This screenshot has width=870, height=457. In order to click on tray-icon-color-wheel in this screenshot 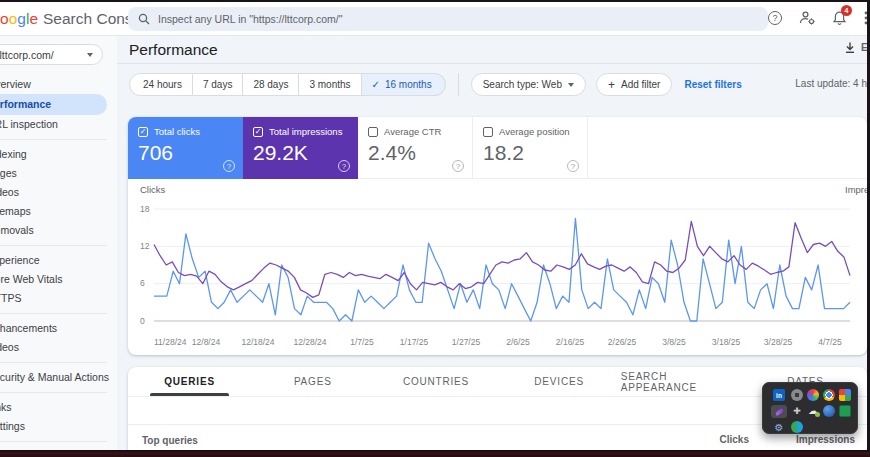, I will do `click(813, 395)`.